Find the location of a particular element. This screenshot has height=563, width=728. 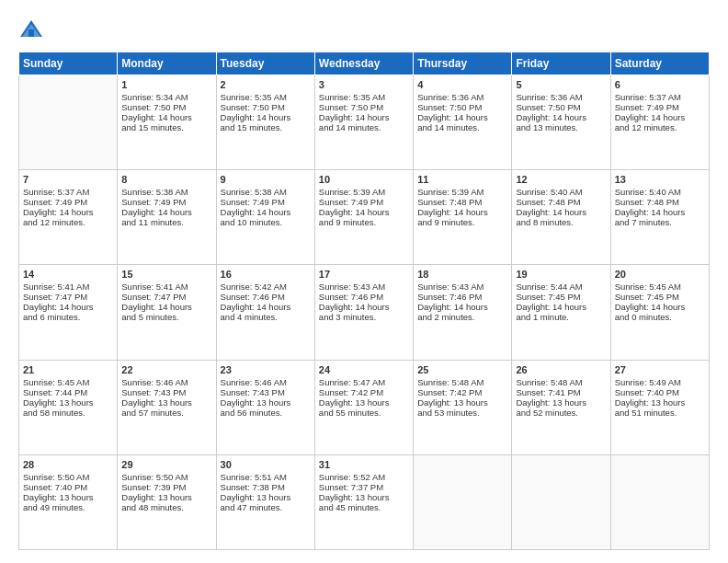

day-number: 11 is located at coordinates (462, 179).